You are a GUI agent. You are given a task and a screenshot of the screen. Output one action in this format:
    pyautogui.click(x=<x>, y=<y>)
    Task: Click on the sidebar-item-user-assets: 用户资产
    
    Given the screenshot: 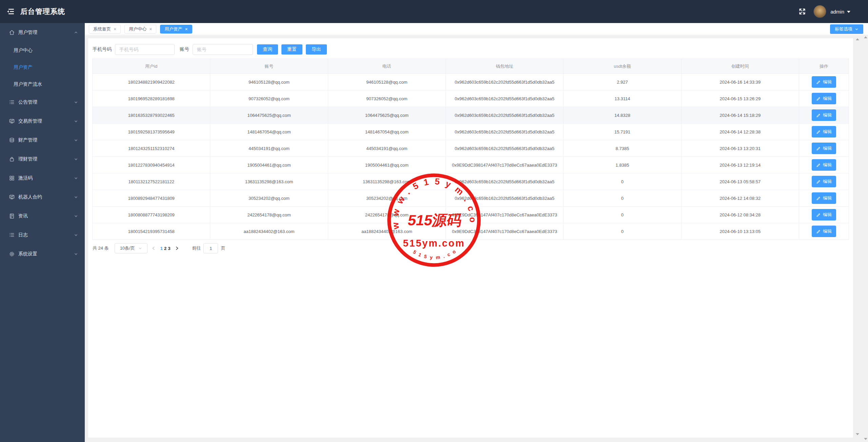 What is the action you would take?
    pyautogui.click(x=42, y=67)
    